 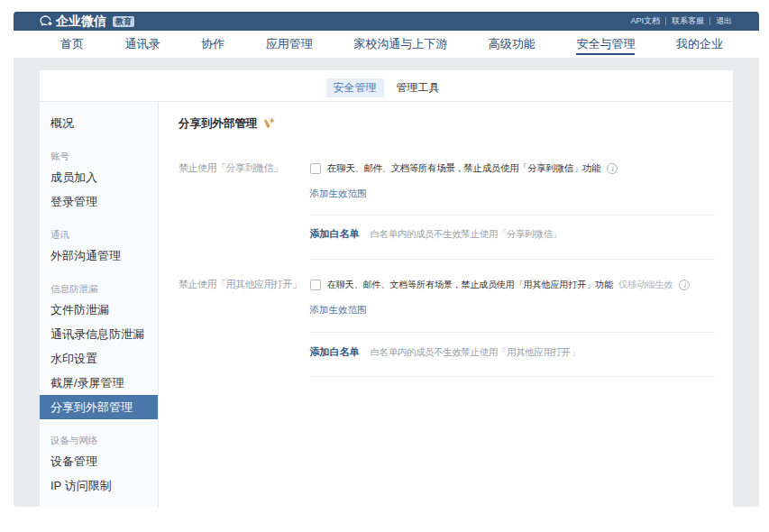 I want to click on nav-item-my-company: 我的企业, so click(x=700, y=43).